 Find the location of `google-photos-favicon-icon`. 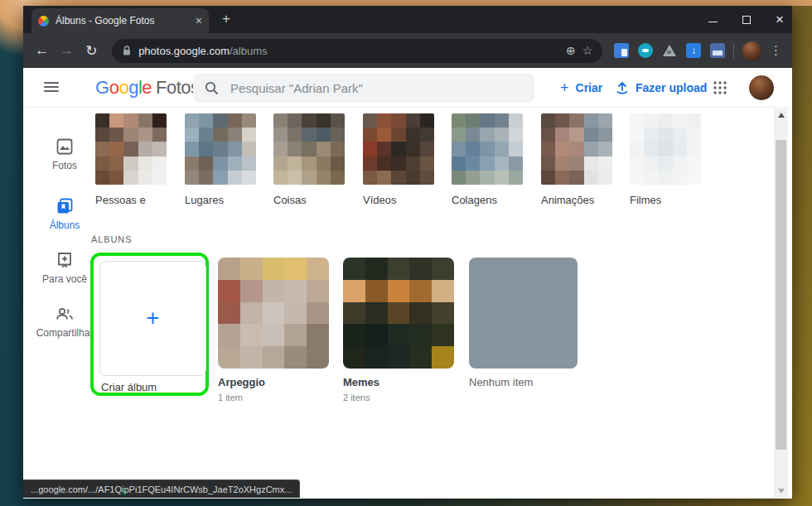

google-photos-favicon-icon is located at coordinates (43, 22).